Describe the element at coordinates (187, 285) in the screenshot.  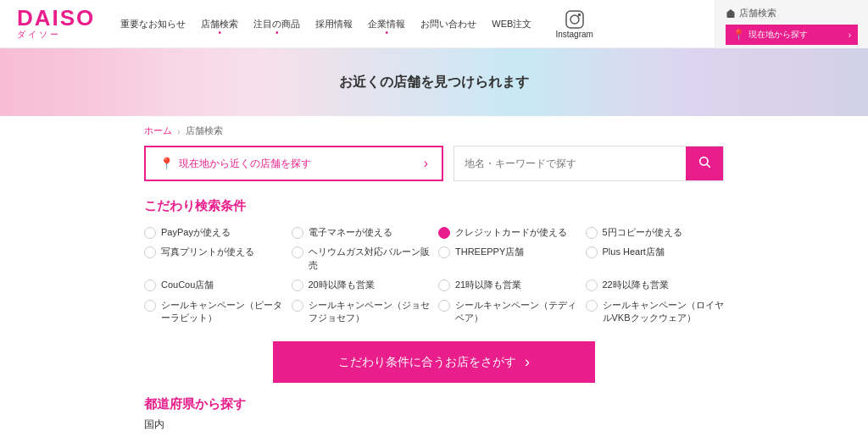
I see `filter-label: CouCou店舗` at that location.